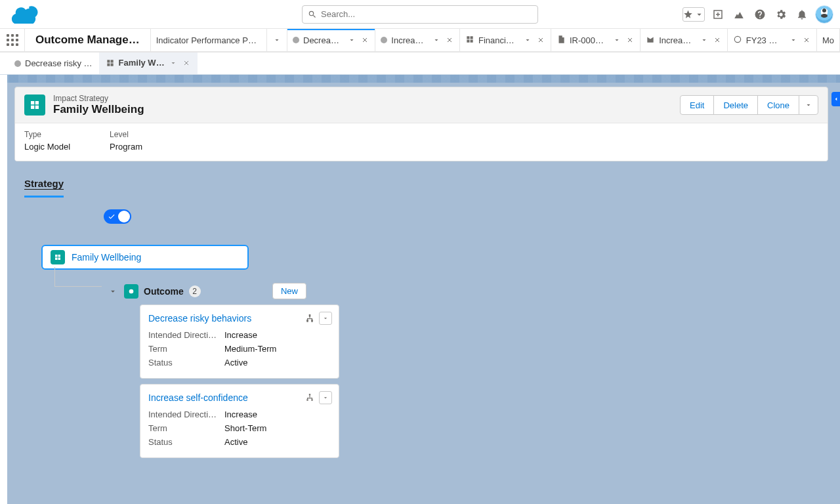 This screenshot has height=504, width=840. What do you see at coordinates (499, 41) in the screenshot?
I see `tab-label: Financia…` at bounding box center [499, 41].